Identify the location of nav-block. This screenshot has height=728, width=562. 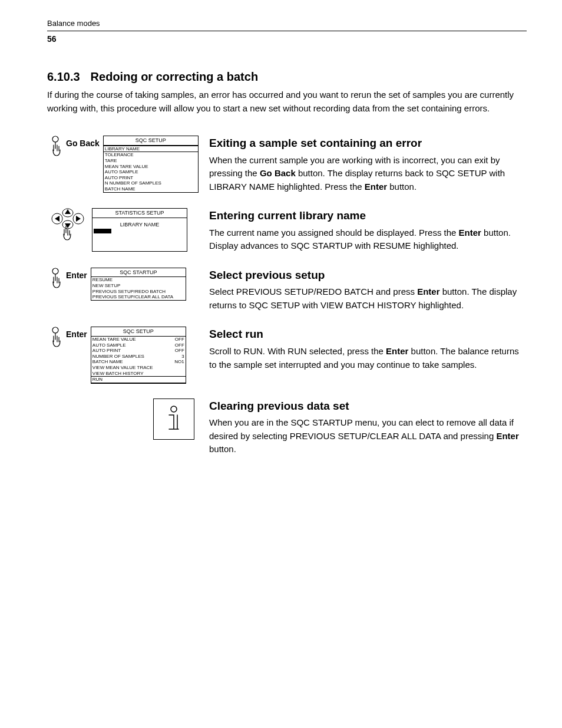
(68, 229).